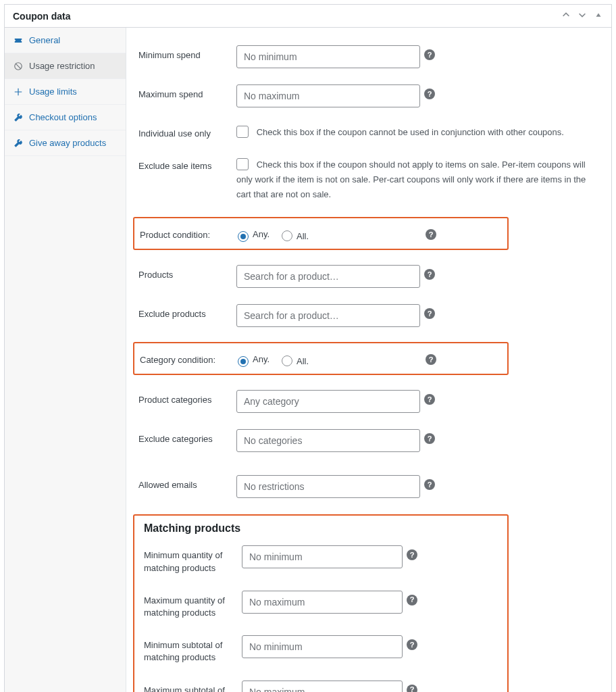 This screenshot has width=616, height=692. Describe the element at coordinates (328, 316) in the screenshot. I see `exclude-products-input` at that location.